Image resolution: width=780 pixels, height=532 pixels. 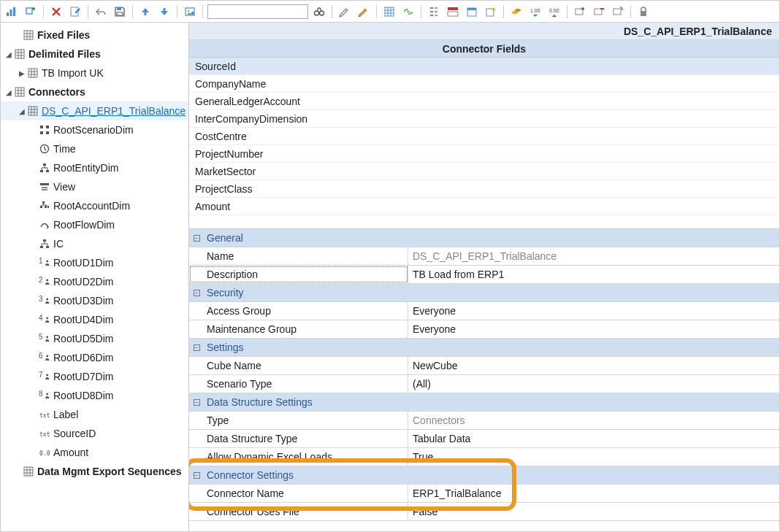 What do you see at coordinates (484, 476) in the screenshot?
I see `pg-category-connector: −Connector Settings` at bounding box center [484, 476].